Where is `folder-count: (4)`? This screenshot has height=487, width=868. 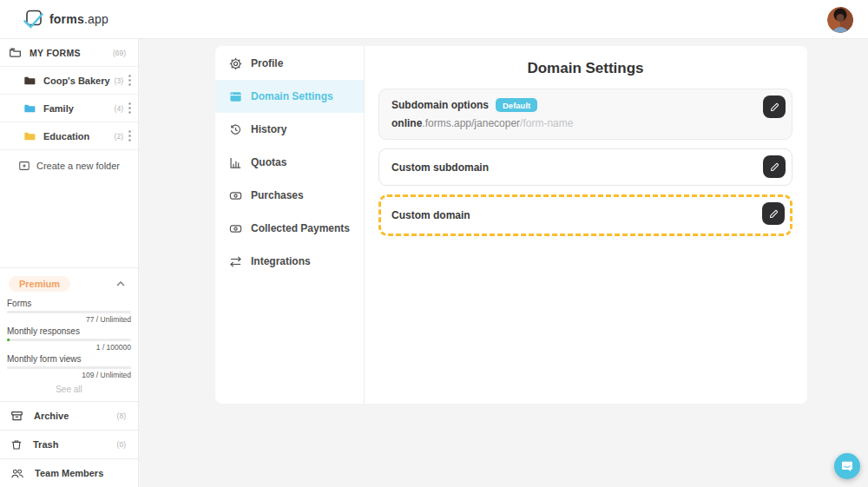
folder-count: (4) is located at coordinates (119, 109).